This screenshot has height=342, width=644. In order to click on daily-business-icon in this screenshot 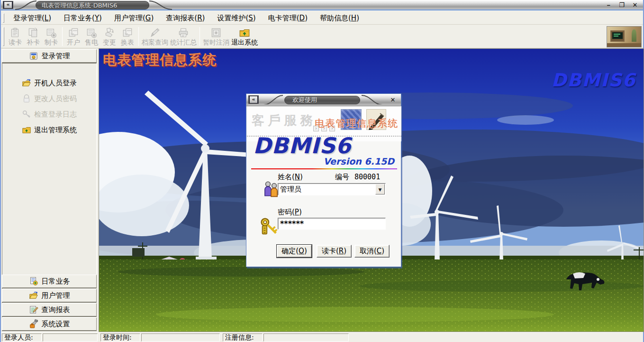, I will do `click(34, 281)`.